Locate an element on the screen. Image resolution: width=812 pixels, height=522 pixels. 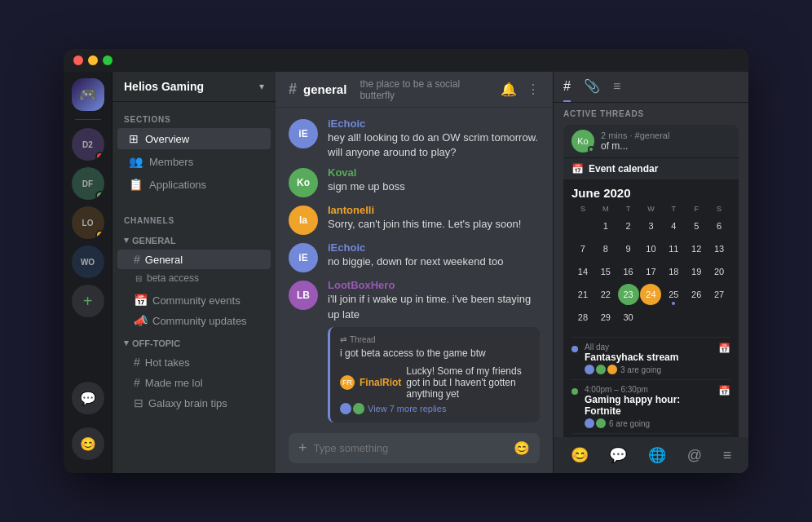
server-icon-wo: WO is located at coordinates (88, 262).